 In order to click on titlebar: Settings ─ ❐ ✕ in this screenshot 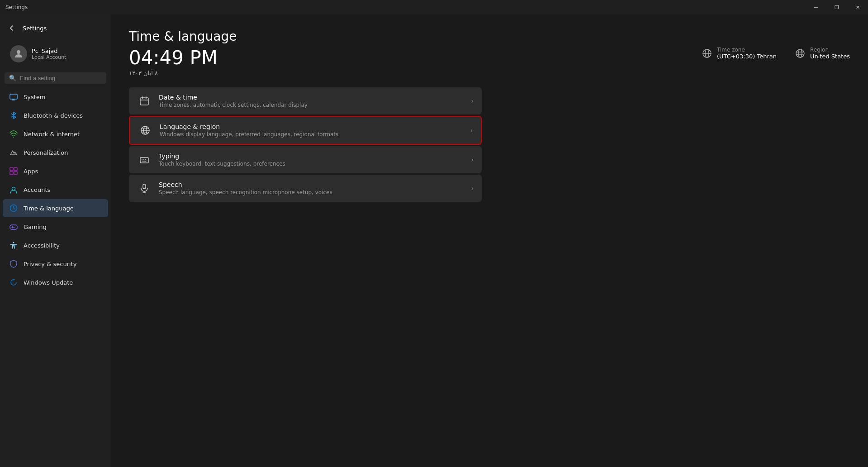, I will do `click(434, 7)`.